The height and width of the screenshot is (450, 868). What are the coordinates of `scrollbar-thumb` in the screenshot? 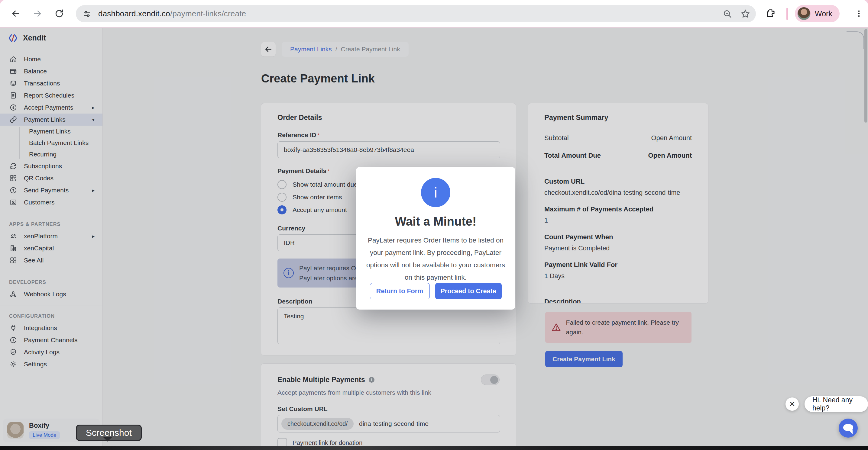 It's located at (866, 76).